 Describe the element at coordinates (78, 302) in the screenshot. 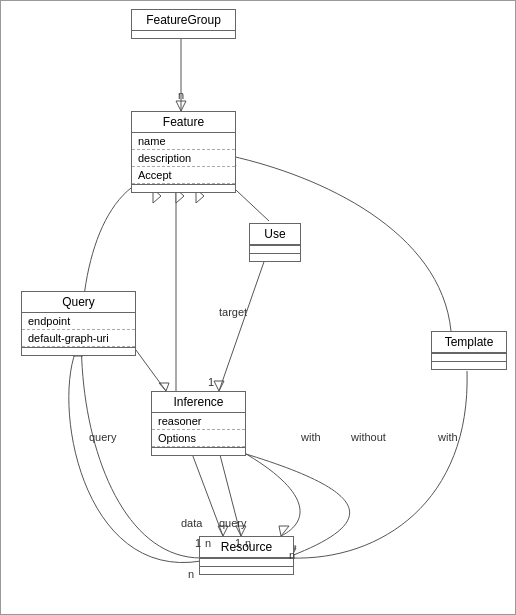

I see `query-title: Query` at that location.